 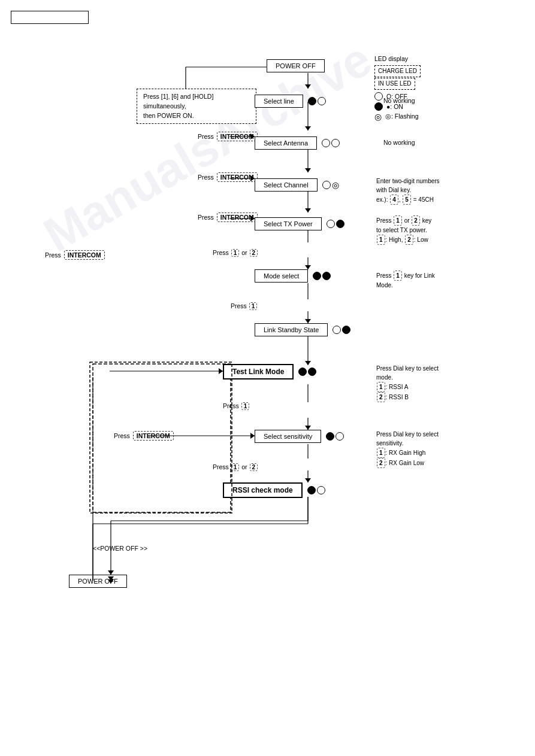 What do you see at coordinates (300, 436) in the screenshot?
I see `select-sensitivity-row: Select sensitivity` at bounding box center [300, 436].